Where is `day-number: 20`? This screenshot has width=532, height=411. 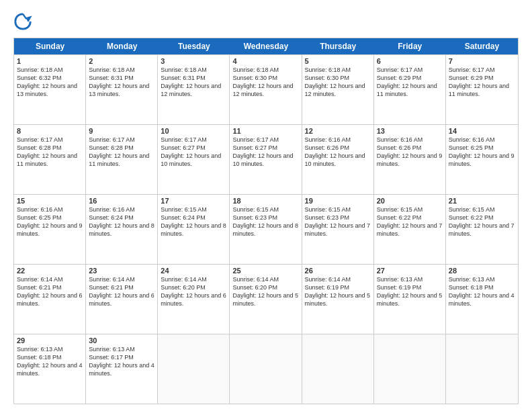 day-number: 20 is located at coordinates (410, 201).